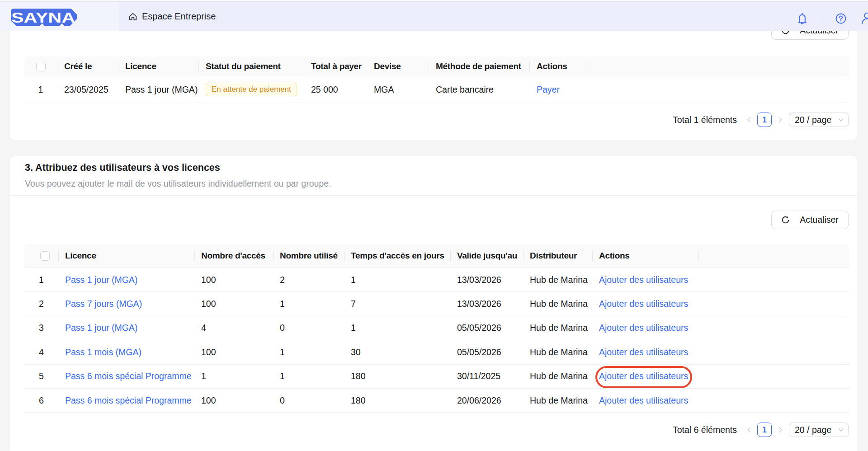  What do you see at coordinates (43, 18) in the screenshot?
I see `svg-text: SAYNA` at bounding box center [43, 18].